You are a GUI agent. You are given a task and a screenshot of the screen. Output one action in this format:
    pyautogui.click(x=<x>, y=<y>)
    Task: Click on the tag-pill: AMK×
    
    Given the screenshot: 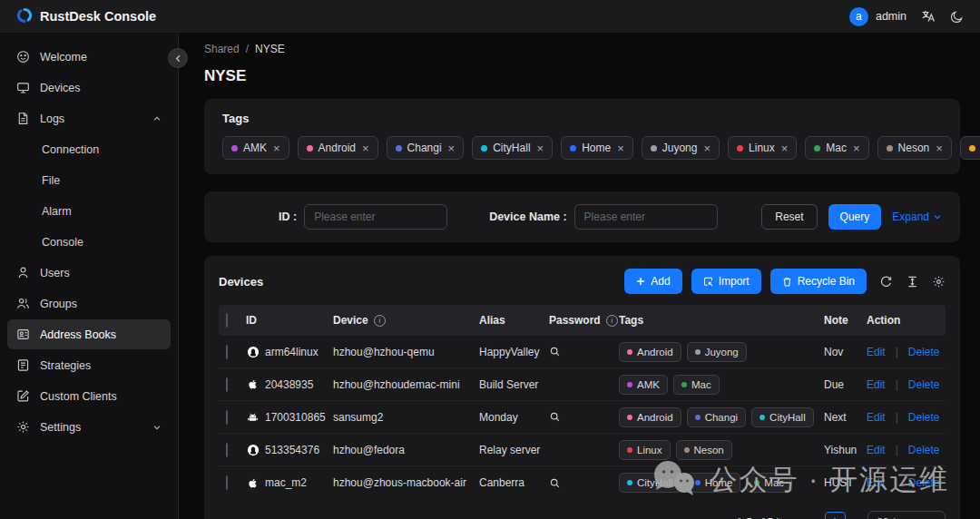 What is the action you would take?
    pyautogui.click(x=256, y=148)
    